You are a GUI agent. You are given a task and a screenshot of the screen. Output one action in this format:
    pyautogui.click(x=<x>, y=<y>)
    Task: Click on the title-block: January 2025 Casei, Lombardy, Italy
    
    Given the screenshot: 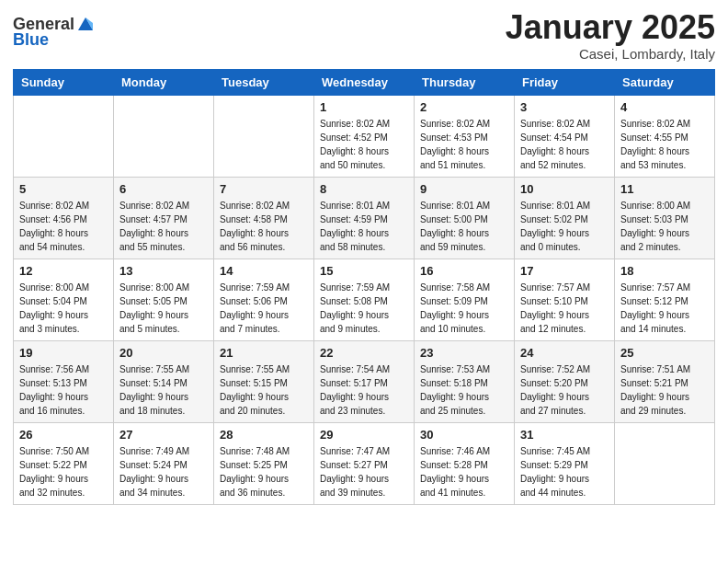 What is the action you would take?
    pyautogui.click(x=610, y=35)
    